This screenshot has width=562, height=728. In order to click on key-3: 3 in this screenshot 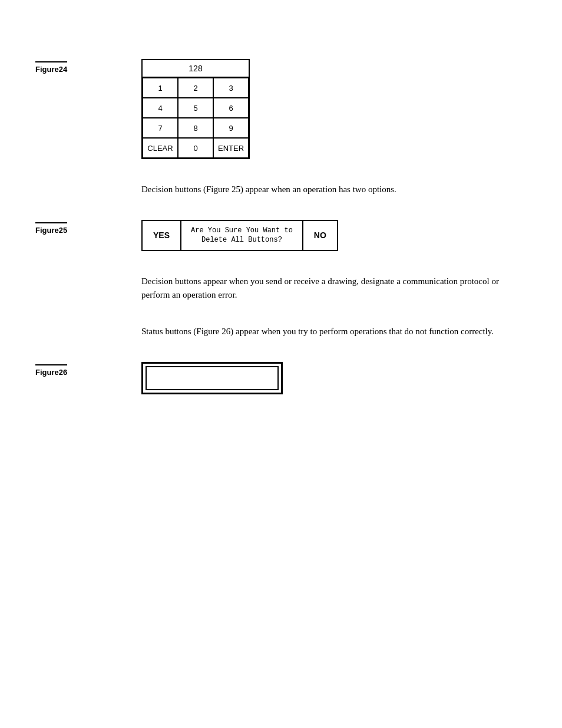, I will do `click(231, 88)`.